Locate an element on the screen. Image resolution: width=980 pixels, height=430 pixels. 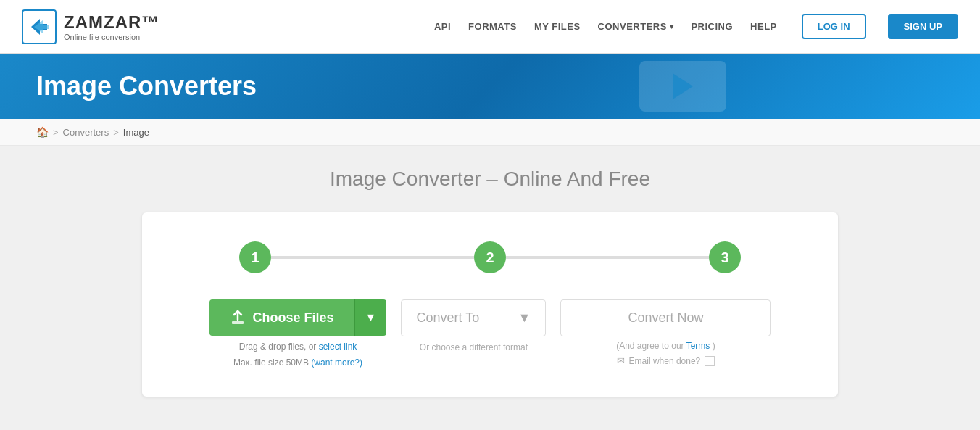
logo-icon is located at coordinates (39, 27).